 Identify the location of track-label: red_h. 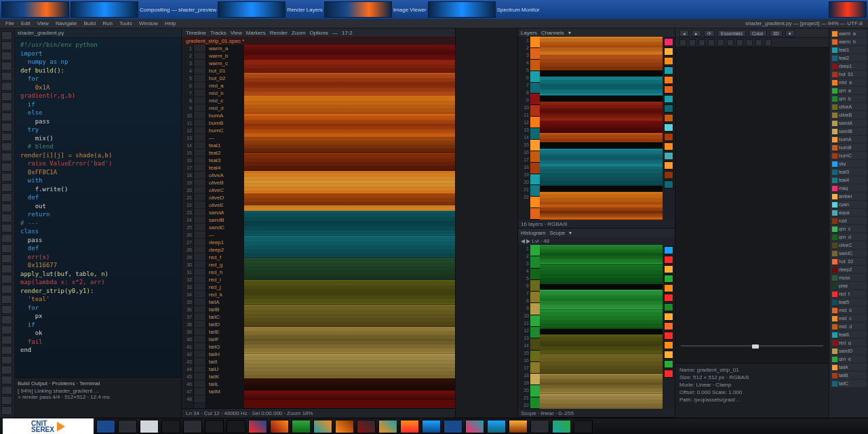
(225, 273).